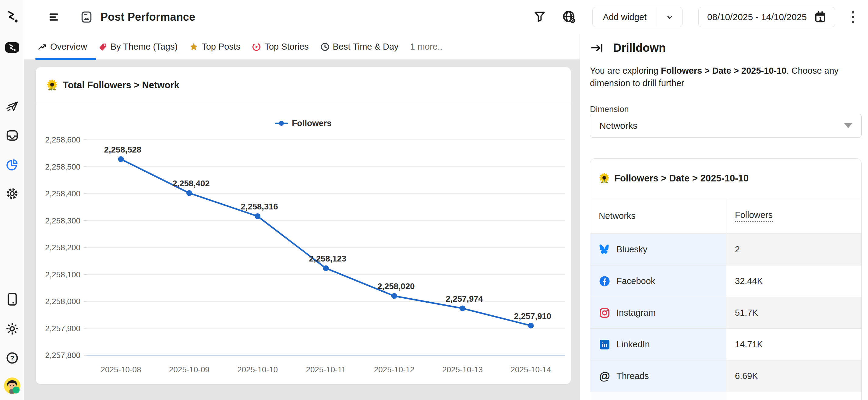 The height and width of the screenshot is (400, 868). What do you see at coordinates (727, 77) in the screenshot?
I see `drilldown-description: You are exploring Followers > Date > 202…` at bounding box center [727, 77].